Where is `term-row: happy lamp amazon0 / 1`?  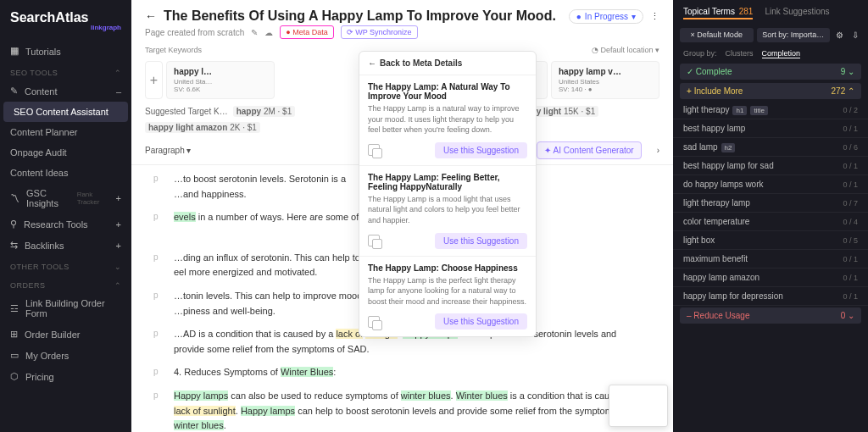
term-row: happy lamp amazon0 / 1 is located at coordinates (771, 278).